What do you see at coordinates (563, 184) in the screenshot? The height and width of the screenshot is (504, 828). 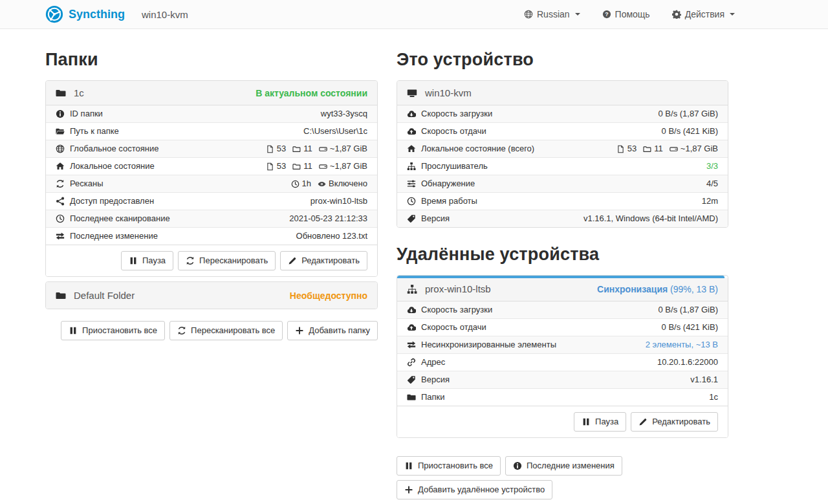 I see `table-row: Обнаружение4/5` at bounding box center [563, 184].